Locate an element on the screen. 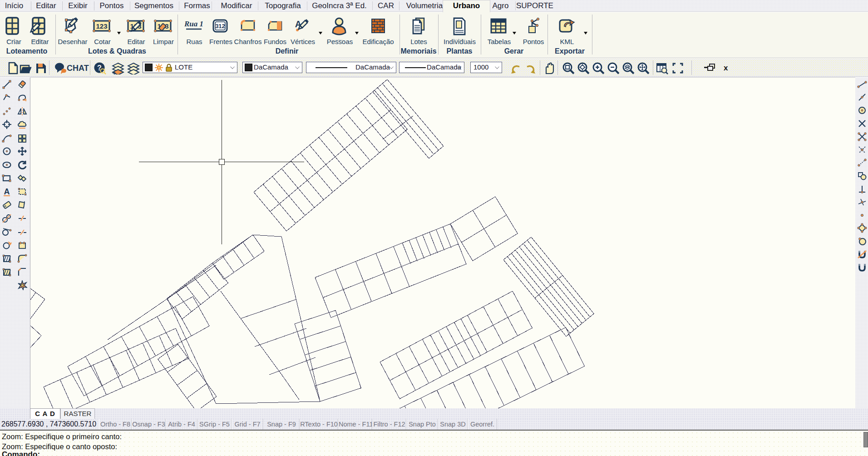  svg-text: A is located at coordinates (7, 192).